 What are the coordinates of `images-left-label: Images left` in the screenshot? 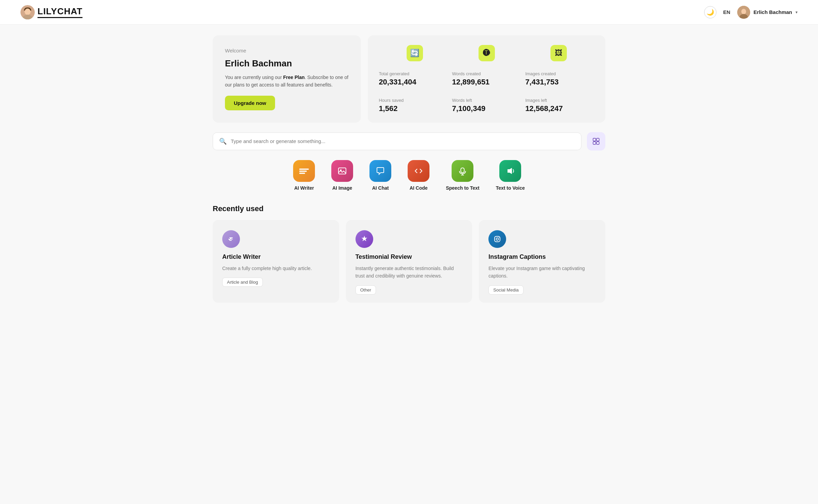 It's located at (560, 100).